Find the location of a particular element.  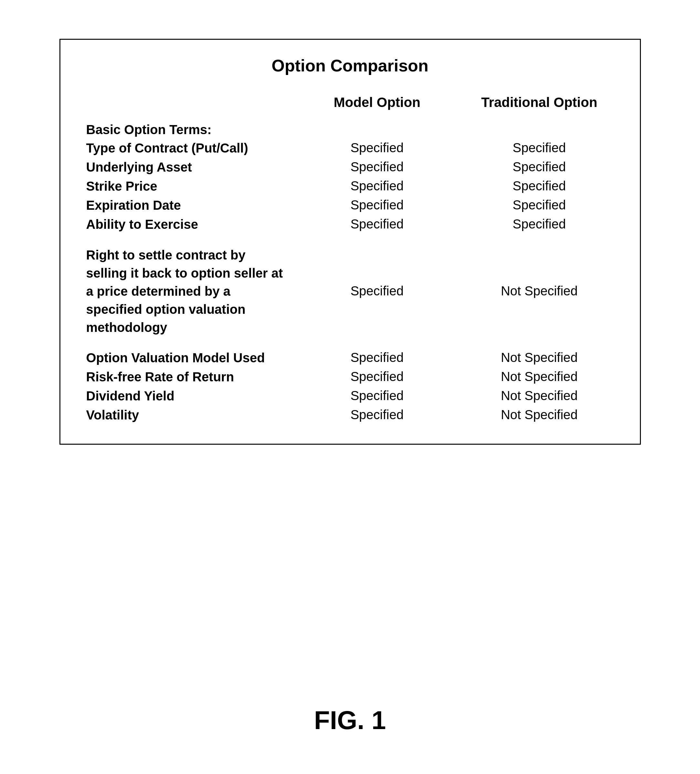

row-label-exercise: Ability to Exercise is located at coordinates (188, 224).